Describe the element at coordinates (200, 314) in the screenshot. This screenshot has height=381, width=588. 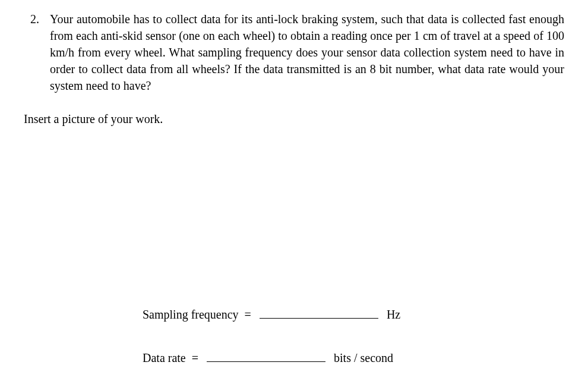
I see `sampling-frequency-label: Sampling frequency =` at that location.